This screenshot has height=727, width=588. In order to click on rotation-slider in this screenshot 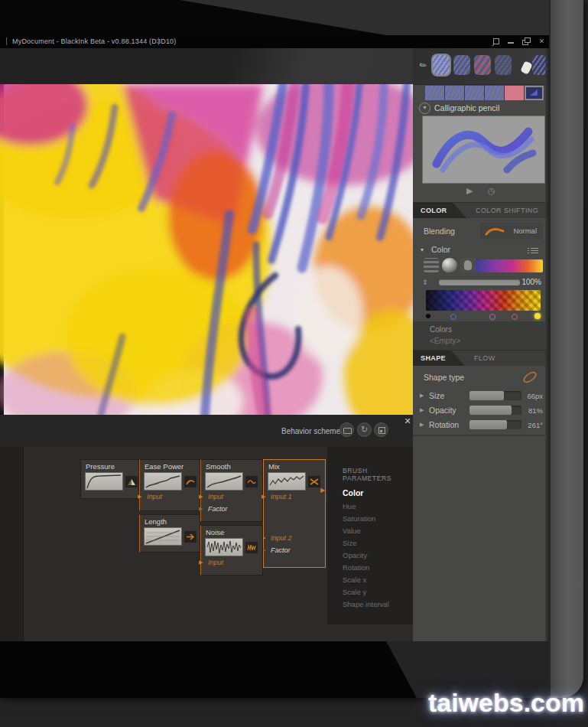, I will do `click(495, 425)`.